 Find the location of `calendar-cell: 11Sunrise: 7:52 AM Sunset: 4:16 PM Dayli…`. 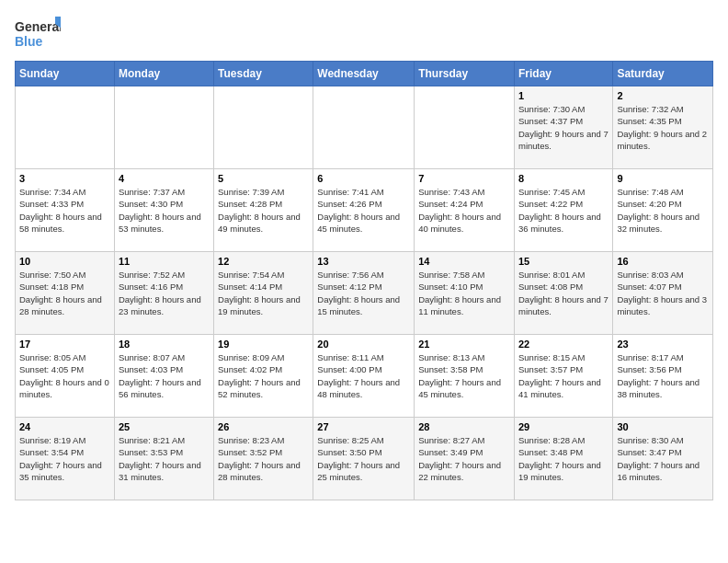

calendar-cell: 11Sunrise: 7:52 AM Sunset: 4:16 PM Dayli… is located at coordinates (164, 293).